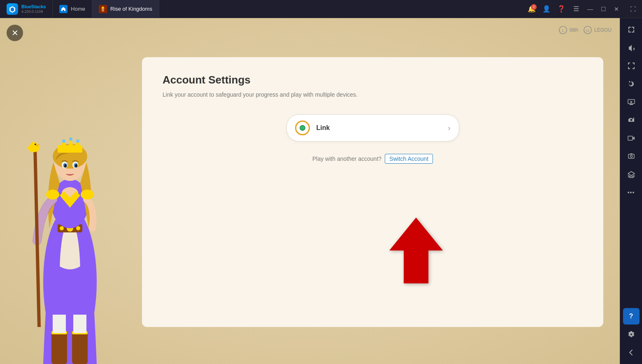  I want to click on link-icon, so click(302, 128).